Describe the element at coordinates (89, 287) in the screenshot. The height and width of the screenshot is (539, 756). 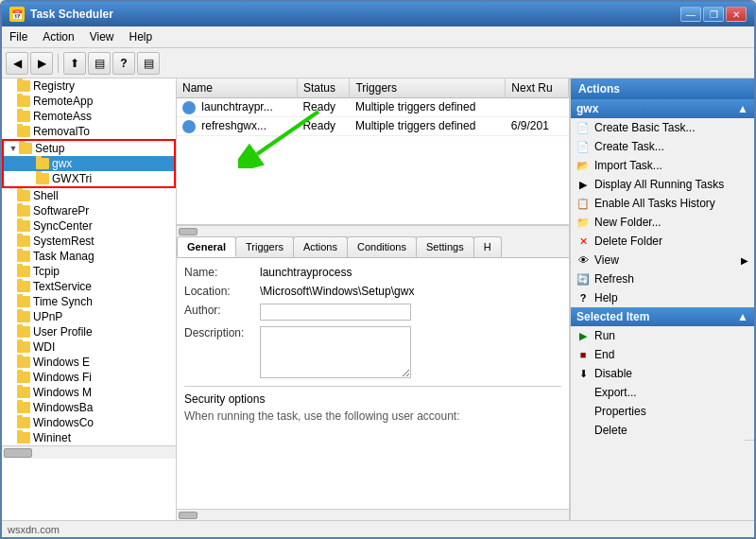
I see `tree-item-textservice: TextService` at that location.